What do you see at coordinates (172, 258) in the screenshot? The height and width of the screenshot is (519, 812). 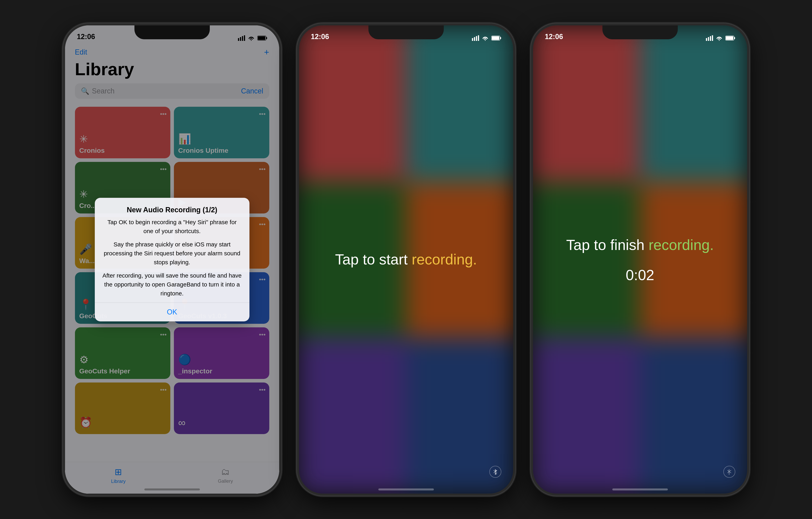 I see `dialog-body: Tap OK to begin recording a "Hey Siri" p…` at bounding box center [172, 258].